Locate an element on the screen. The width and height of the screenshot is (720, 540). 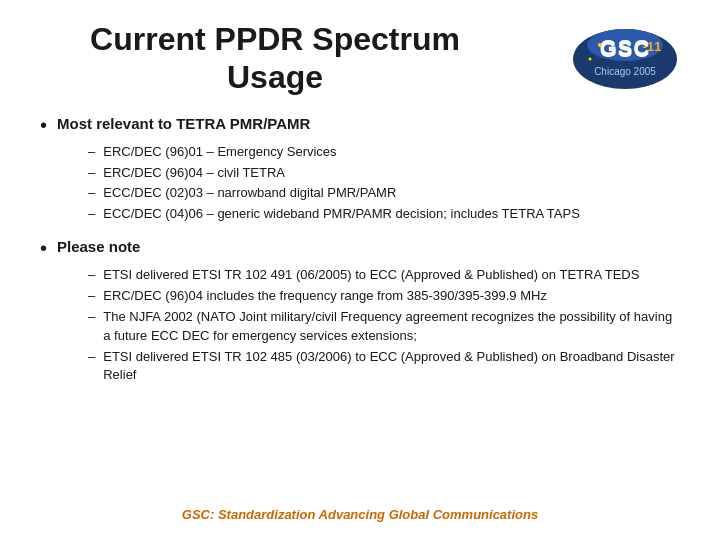
svg-text: -11 is located at coordinates (652, 46).